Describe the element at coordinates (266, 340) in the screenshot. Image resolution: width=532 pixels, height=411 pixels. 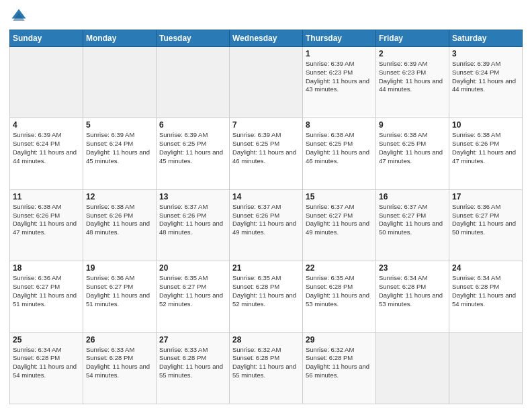
I see `day-number: 28` at that location.